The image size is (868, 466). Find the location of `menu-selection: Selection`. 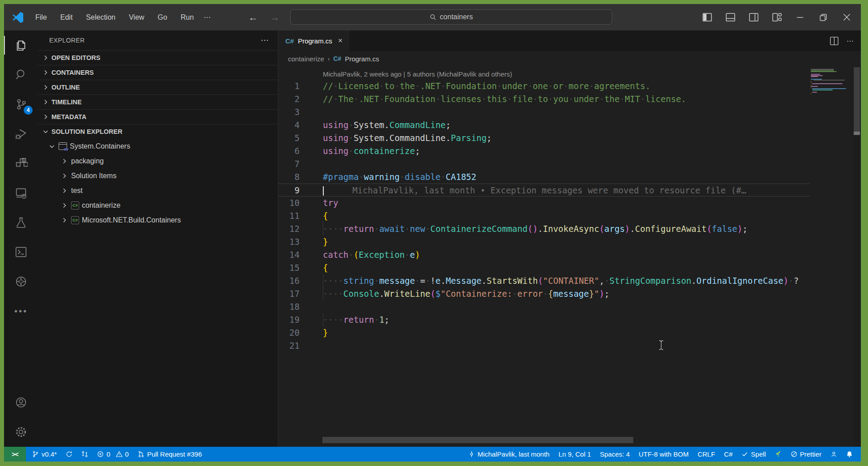

menu-selection: Selection is located at coordinates (101, 17).